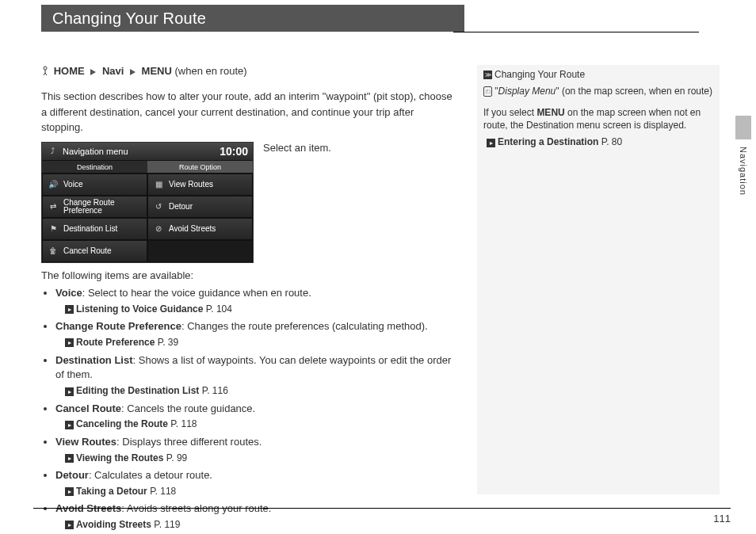 This screenshot has height=534, width=756. Describe the element at coordinates (119, 326) in the screenshot. I see `item-title: Change Route Preference` at that location.